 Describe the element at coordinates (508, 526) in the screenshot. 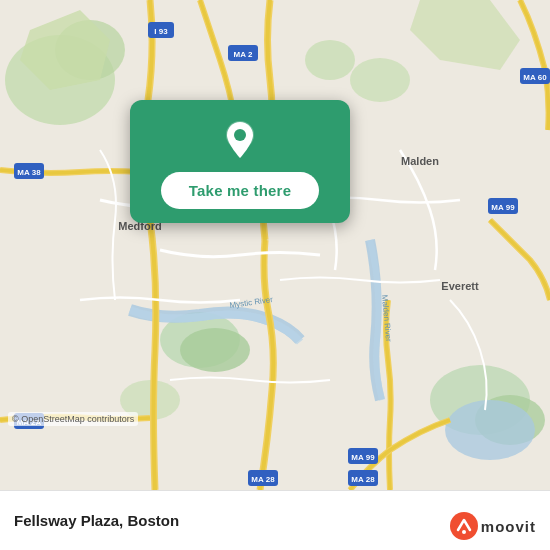

I see `moovit-text: moovit` at that location.